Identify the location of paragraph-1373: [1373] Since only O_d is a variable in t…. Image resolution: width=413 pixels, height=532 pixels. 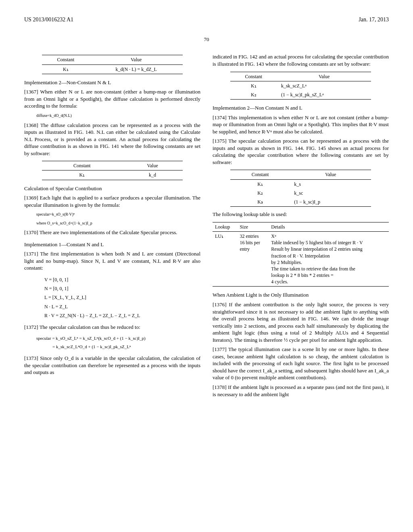
(112, 365).